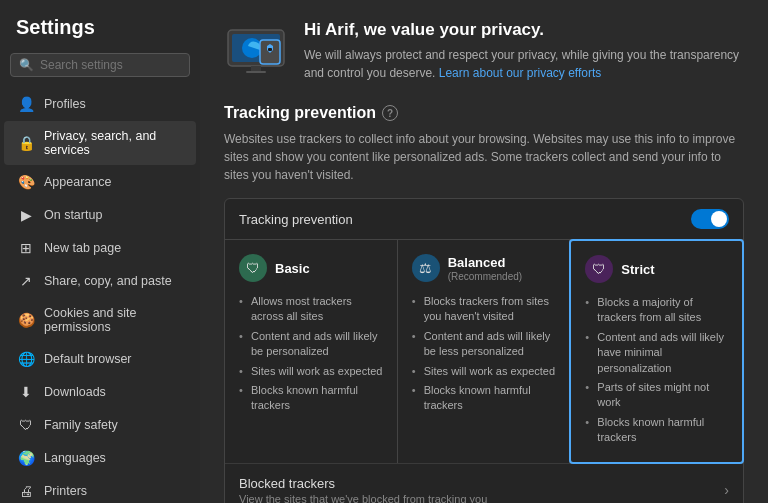 The width and height of the screenshot is (768, 503). Describe the element at coordinates (656, 352) in the screenshot. I see `tracking-option-strict: 🛡 Strict Blocks a majority of trackers f…` at that location.